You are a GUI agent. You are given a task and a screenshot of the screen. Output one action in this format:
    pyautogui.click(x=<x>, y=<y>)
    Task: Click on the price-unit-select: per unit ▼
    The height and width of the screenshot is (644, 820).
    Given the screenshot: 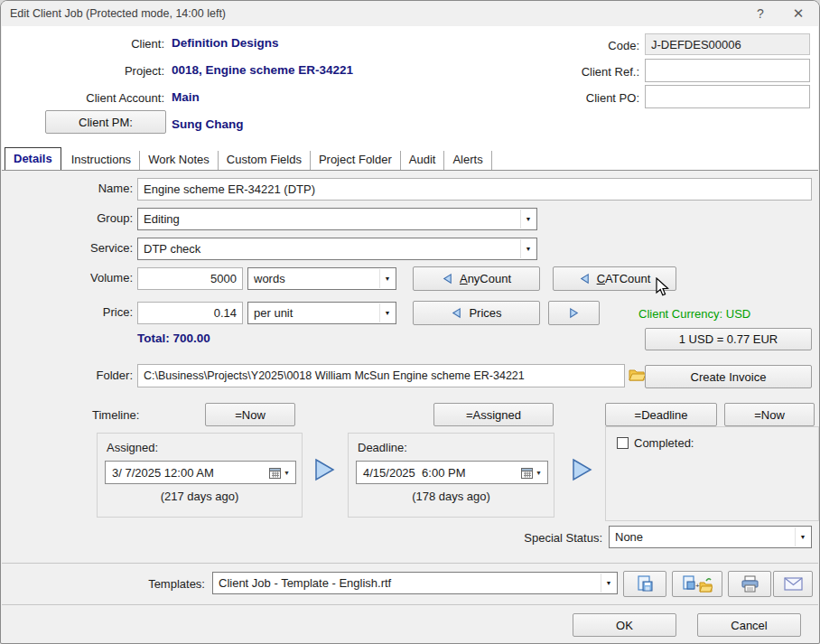 What is the action you would take?
    pyautogui.click(x=321, y=313)
    